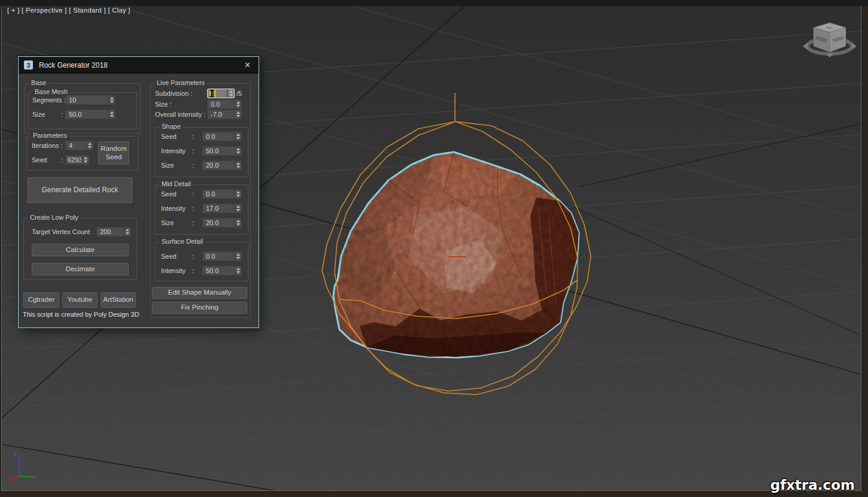 Image resolution: width=868 pixels, height=497 pixels. Describe the element at coordinates (80, 300) in the screenshot. I see `youtube-button: Youtube` at that location.